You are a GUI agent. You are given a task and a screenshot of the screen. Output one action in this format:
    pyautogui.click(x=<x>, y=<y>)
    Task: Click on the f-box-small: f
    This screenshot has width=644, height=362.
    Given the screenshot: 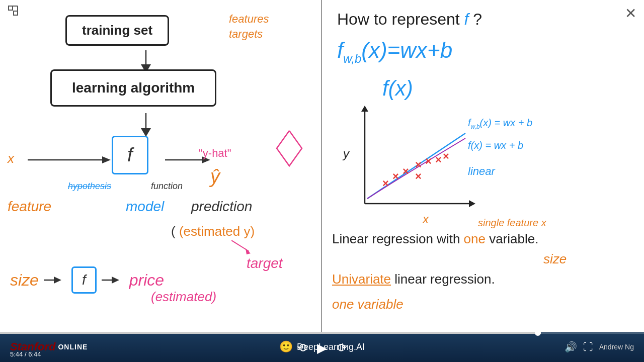 What is the action you would take?
    pyautogui.click(x=84, y=280)
    